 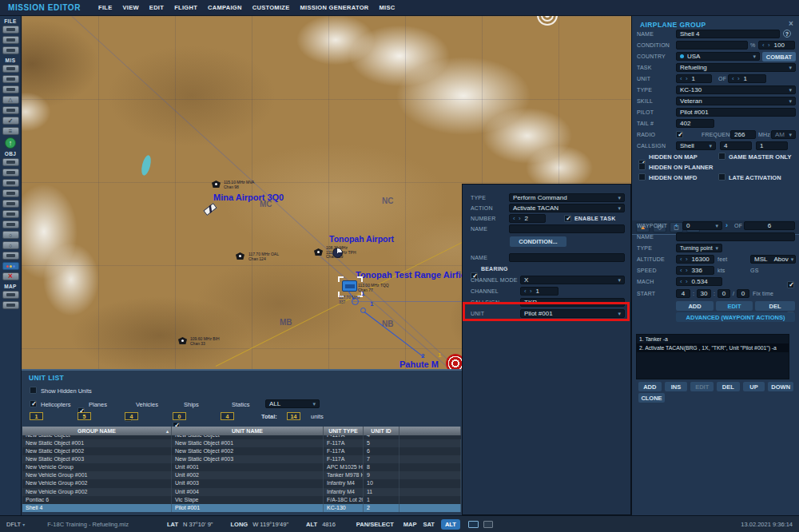 I want to click on vehicle-group-icon, so click(x=11, y=193).